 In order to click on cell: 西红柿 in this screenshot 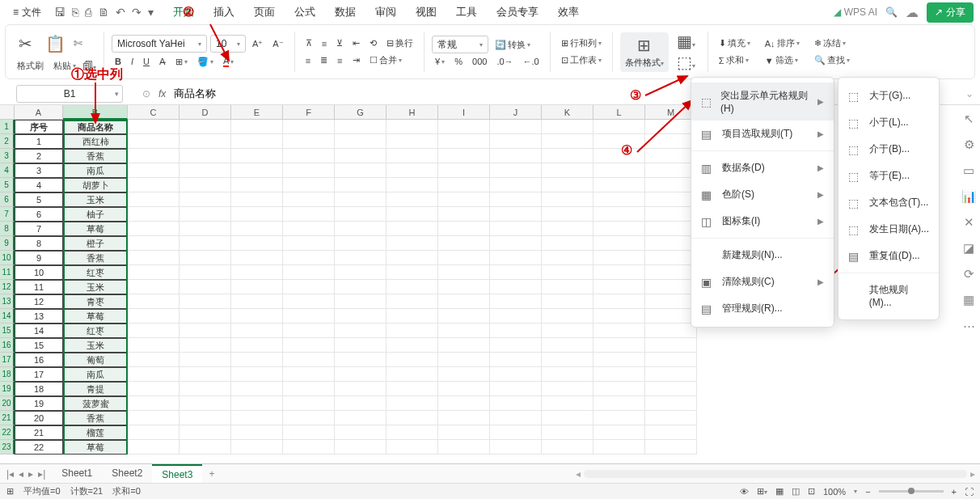, I will do `click(95, 142)`.